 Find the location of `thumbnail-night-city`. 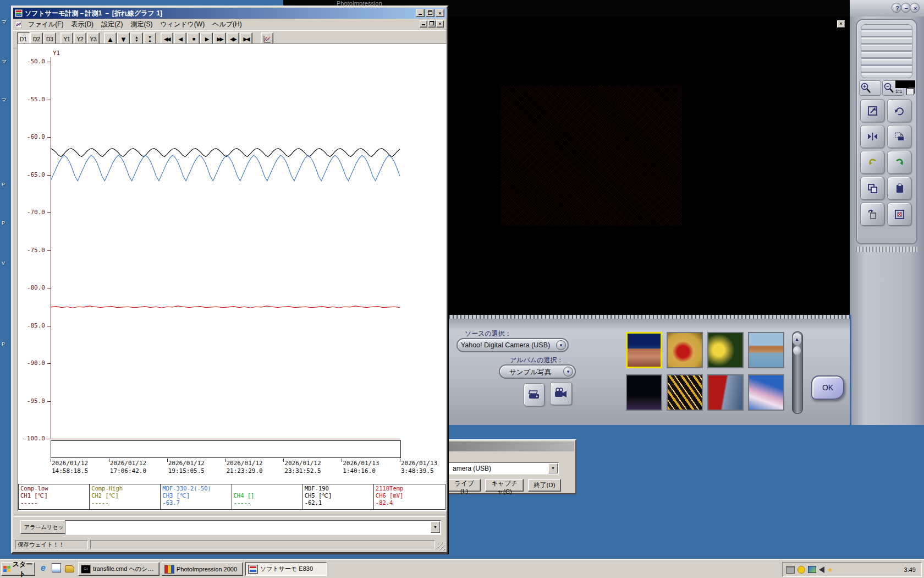

thumbnail-night-city is located at coordinates (644, 392).